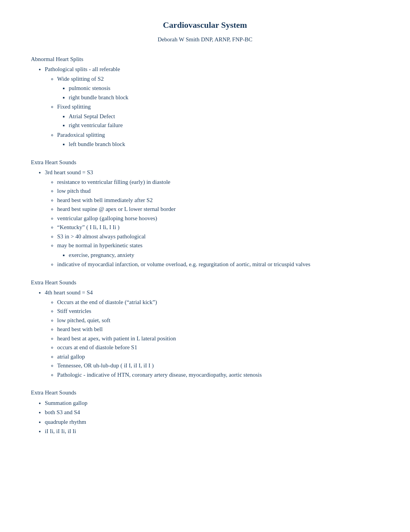 The image size is (410, 532). I want to click on page-title: Cardiovascular System, so click(205, 25).